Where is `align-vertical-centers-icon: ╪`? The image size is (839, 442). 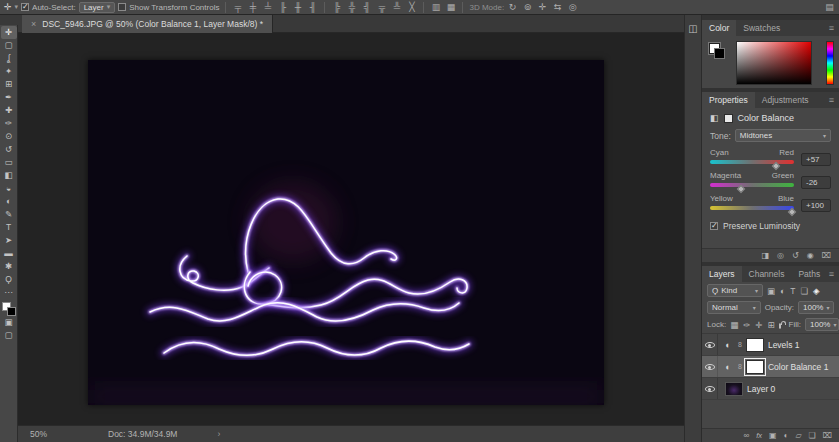
align-vertical-centers-icon: ╪ is located at coordinates (252, 7).